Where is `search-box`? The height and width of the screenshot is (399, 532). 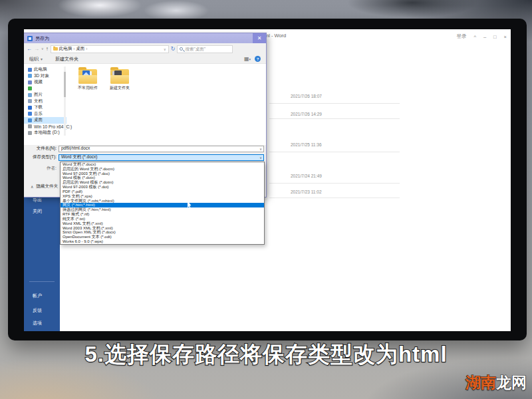 search-box is located at coordinates (205, 49).